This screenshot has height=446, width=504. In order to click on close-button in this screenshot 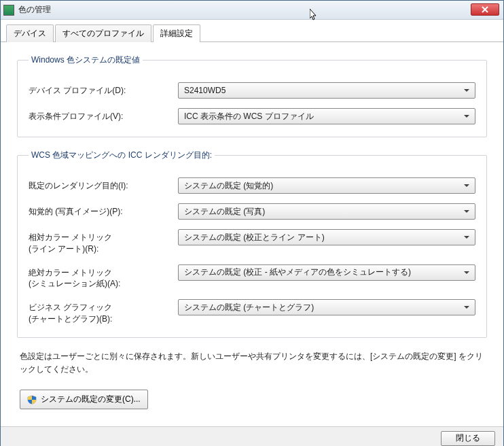, I will do `click(485, 10)`.